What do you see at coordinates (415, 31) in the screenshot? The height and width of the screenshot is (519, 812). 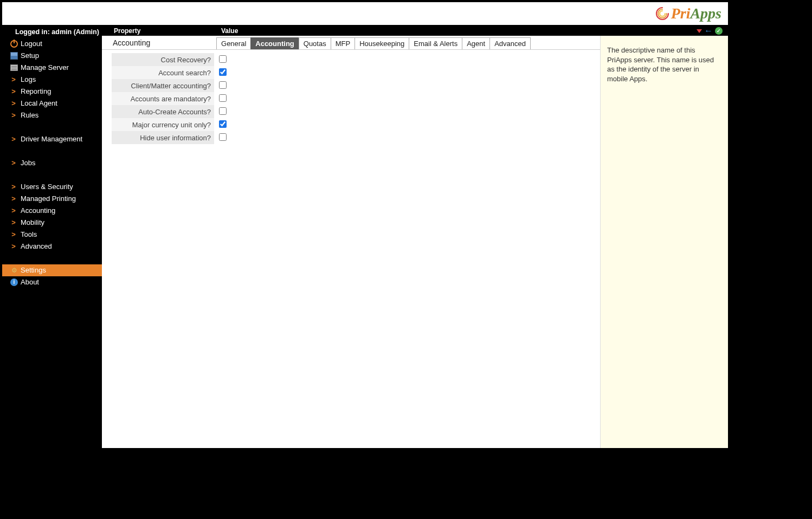 I see `column-header-row: Property Value ← ✓` at bounding box center [415, 31].